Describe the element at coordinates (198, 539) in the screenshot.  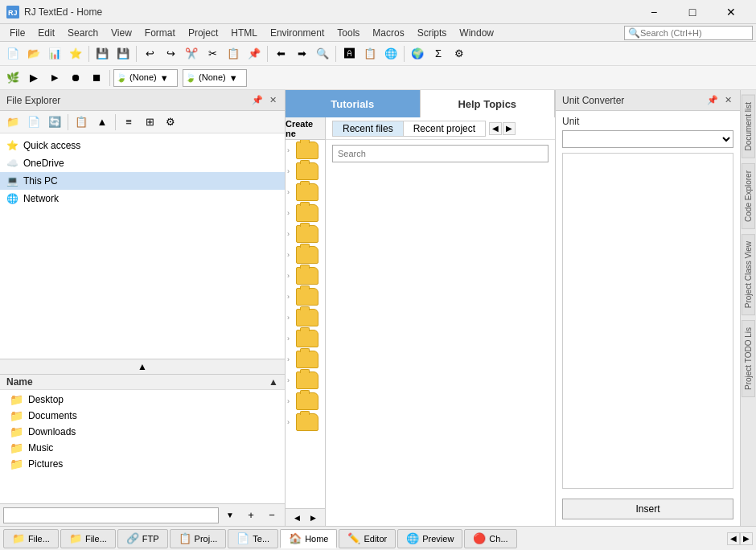
I see `bottom-tab-3: 📋 Proj...` at that location.